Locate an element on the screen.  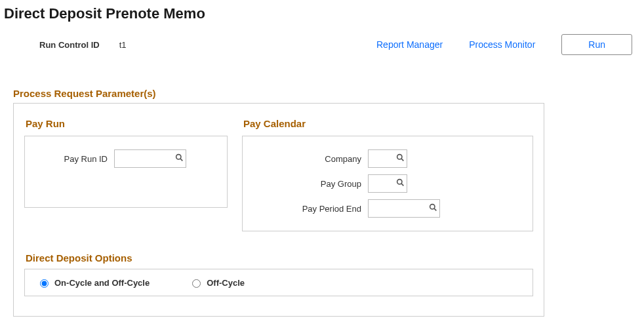
pay-run-id-field is located at coordinates (150, 159).